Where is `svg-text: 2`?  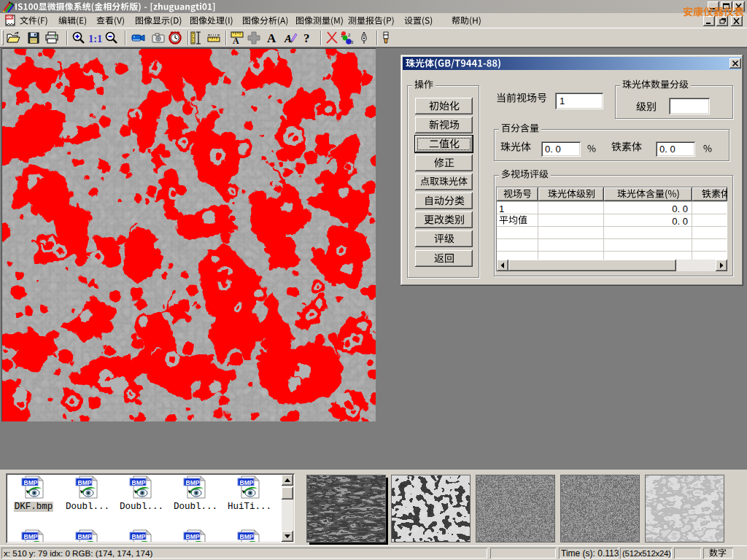 svg-text: 2 is located at coordinates (349, 35).